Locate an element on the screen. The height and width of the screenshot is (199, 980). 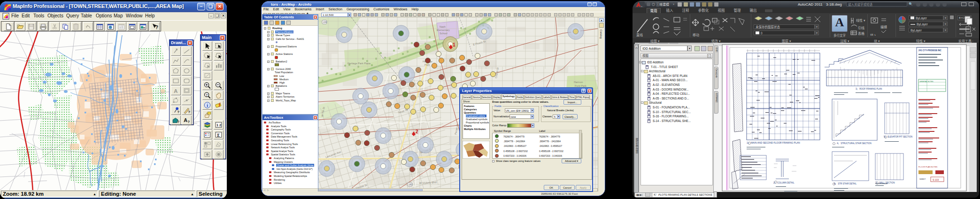
svg-text: GENERAL NOTES is located at coordinates (926, 82).